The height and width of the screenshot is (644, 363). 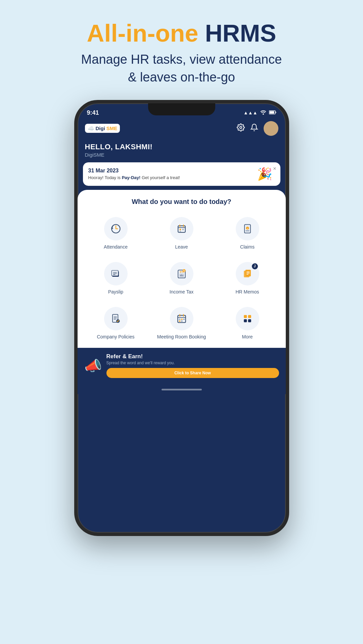 What do you see at coordinates (182, 150) in the screenshot?
I see `greeting-section: HELLO, LAKSHMI! DigiSME` at bounding box center [182, 150].